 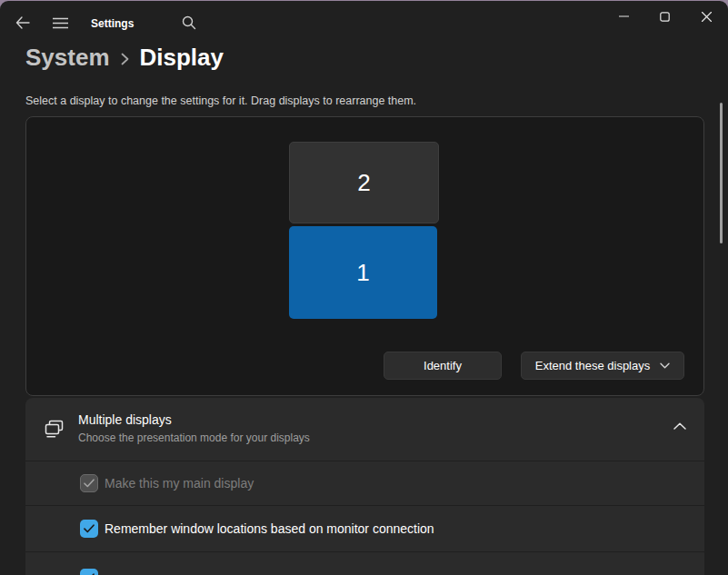 I want to click on close-button, so click(x=706, y=16).